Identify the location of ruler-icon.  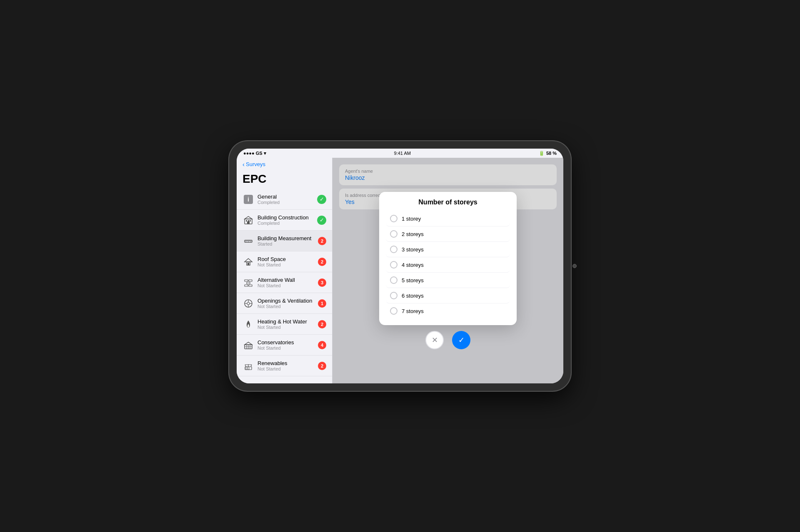
(248, 241).